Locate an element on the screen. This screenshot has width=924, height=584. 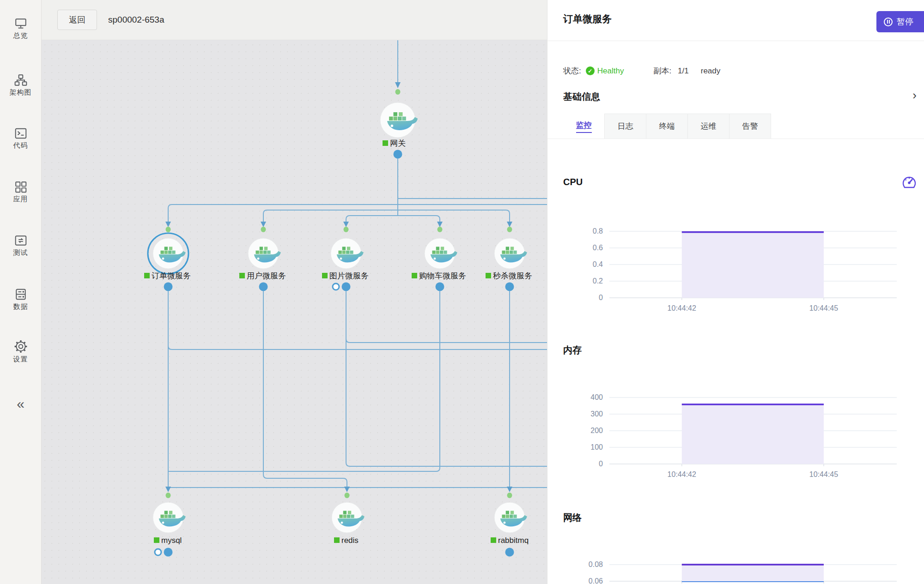
svg-text: 0.08 is located at coordinates (596, 564).